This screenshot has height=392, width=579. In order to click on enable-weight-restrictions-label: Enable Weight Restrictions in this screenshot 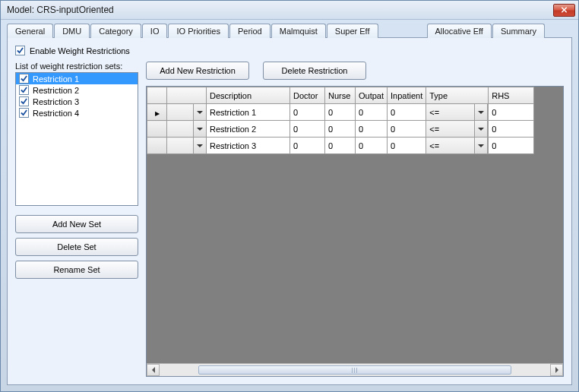, I will do `click(80, 51)`.